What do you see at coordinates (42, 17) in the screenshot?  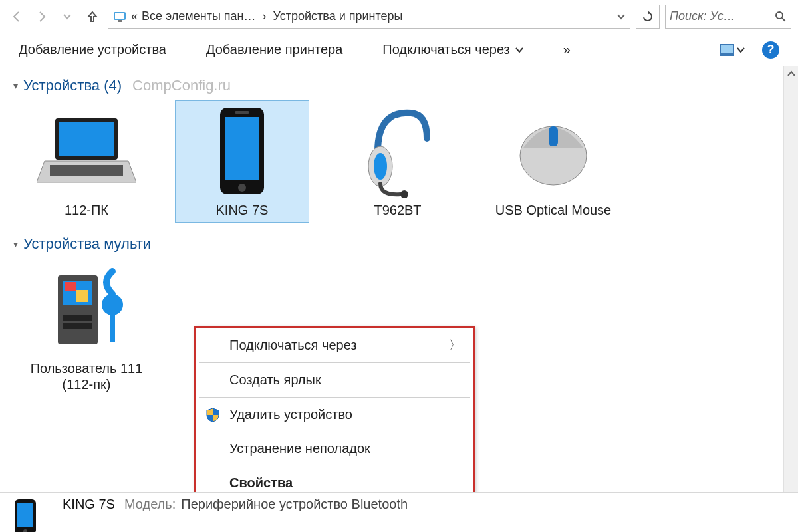 I see `forward-button` at bounding box center [42, 17].